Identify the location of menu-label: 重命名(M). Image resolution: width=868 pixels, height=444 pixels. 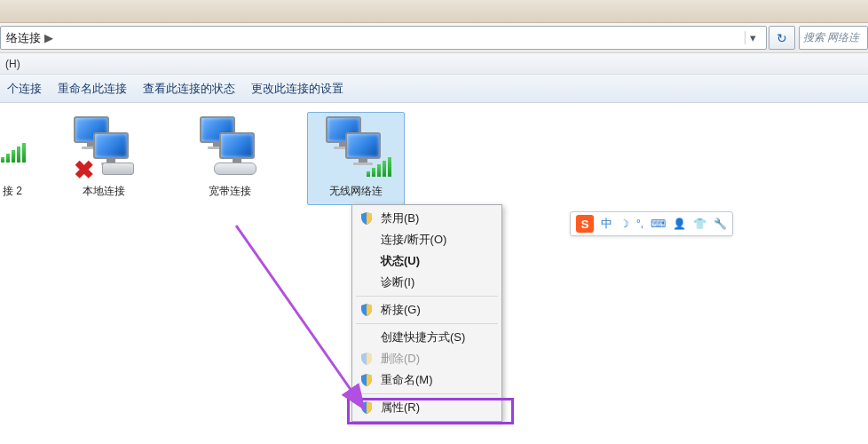
(406, 380).